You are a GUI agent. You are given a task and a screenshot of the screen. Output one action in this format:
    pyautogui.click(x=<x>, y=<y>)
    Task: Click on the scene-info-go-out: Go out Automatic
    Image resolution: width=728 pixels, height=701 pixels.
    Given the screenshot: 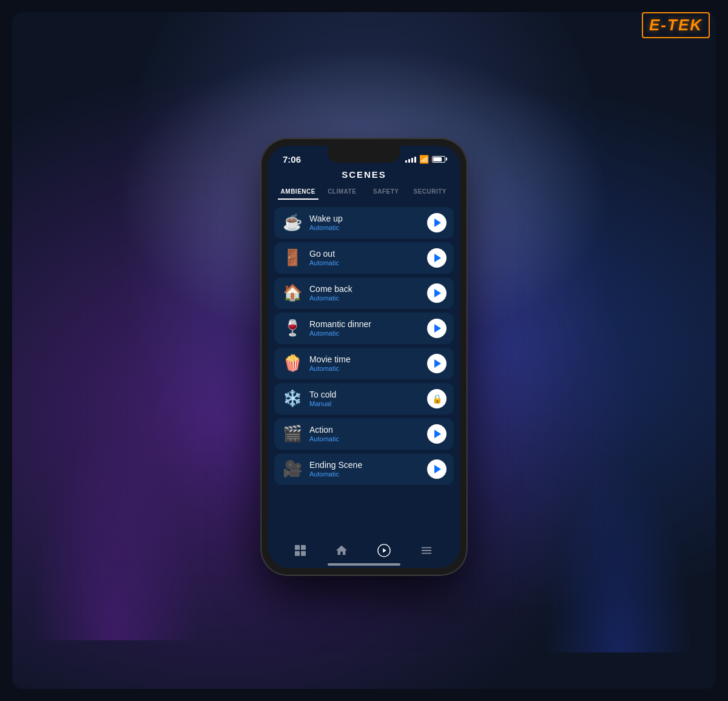 What is the action you would take?
    pyautogui.click(x=365, y=257)
    